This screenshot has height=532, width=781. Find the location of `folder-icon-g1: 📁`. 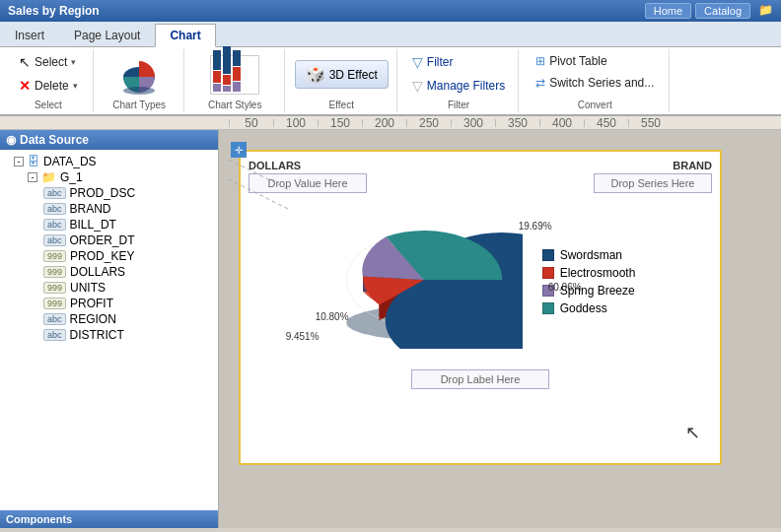

folder-icon-g1: 📁 is located at coordinates (49, 177).